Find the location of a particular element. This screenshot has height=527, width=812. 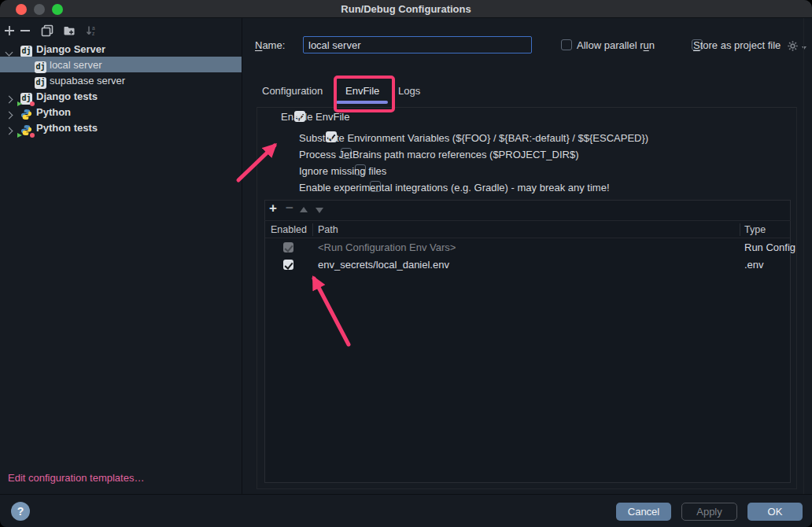

tree-item-django-server: dj Django Server is located at coordinates (121, 49).